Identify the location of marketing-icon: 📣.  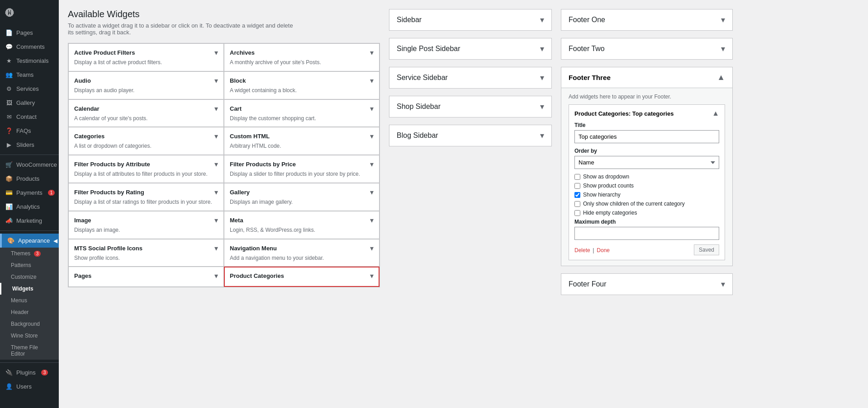
(9, 220).